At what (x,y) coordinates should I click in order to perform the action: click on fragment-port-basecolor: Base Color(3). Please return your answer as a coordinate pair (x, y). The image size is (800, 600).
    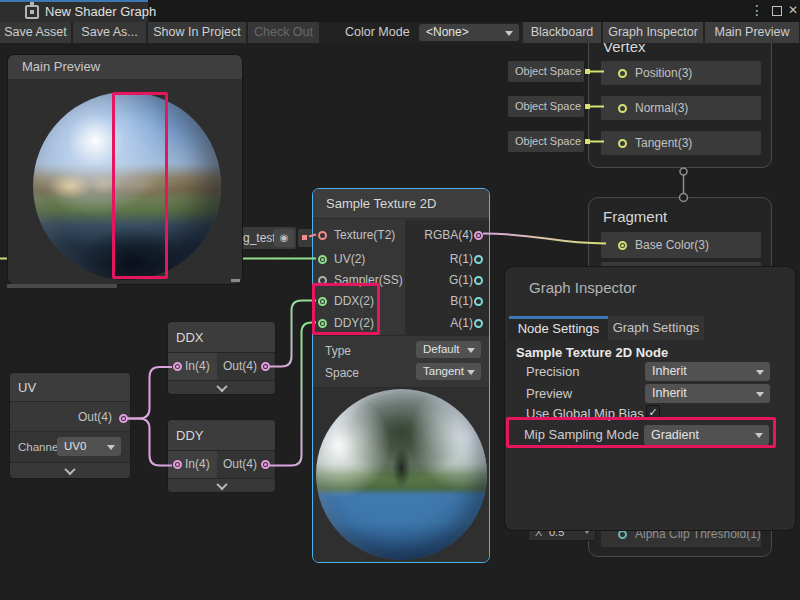
    Looking at the image, I should click on (681, 245).